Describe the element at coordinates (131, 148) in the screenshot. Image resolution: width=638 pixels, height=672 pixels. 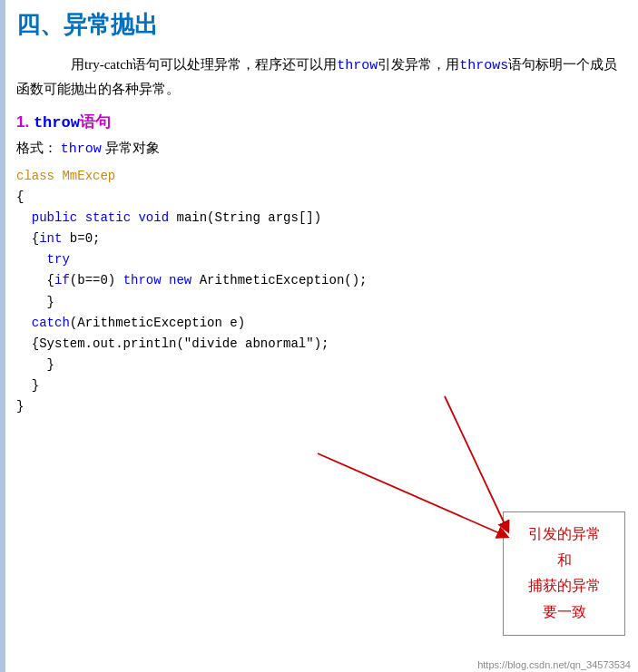
I see `format-rest: 异常对象` at that location.